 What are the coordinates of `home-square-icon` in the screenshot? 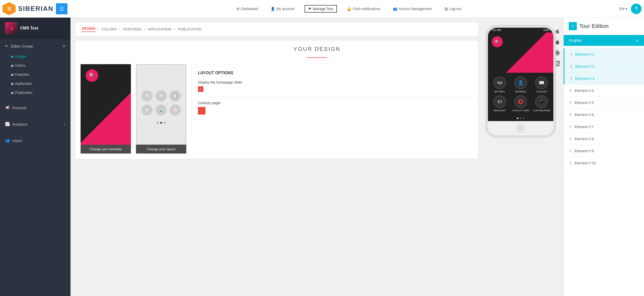 It's located at (521, 128).